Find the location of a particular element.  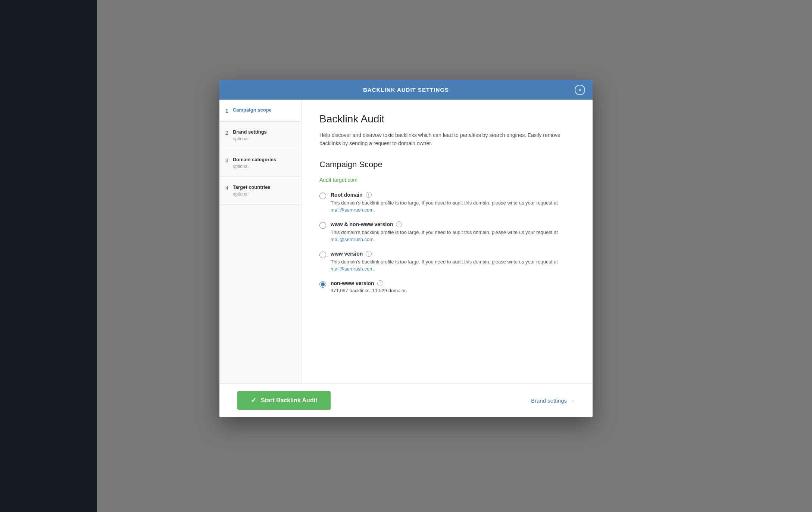

step-4-subtitle: optional is located at coordinates (252, 194).